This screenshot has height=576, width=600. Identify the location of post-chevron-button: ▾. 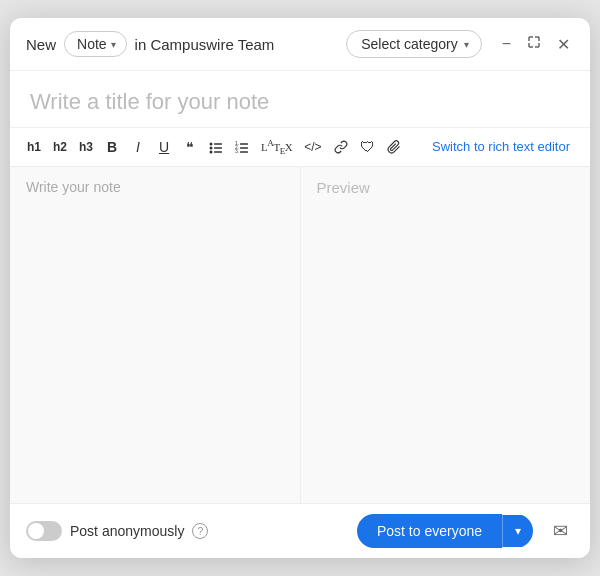
(518, 531).